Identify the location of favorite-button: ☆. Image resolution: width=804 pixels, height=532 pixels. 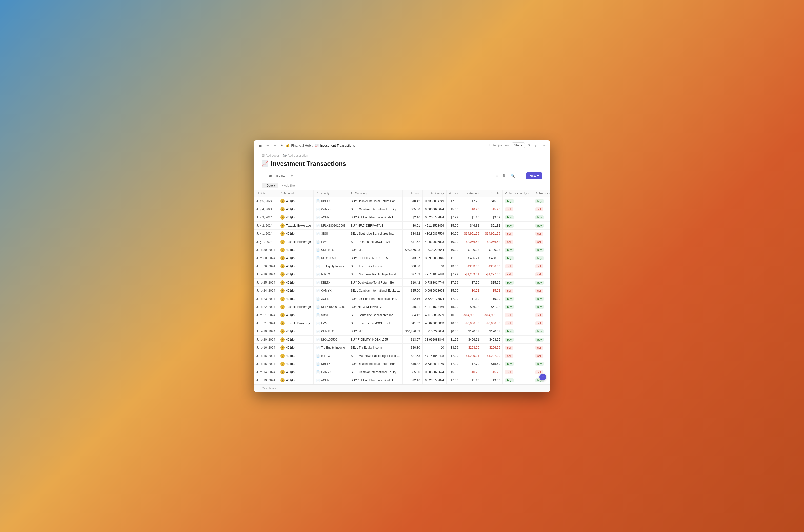
(536, 145).